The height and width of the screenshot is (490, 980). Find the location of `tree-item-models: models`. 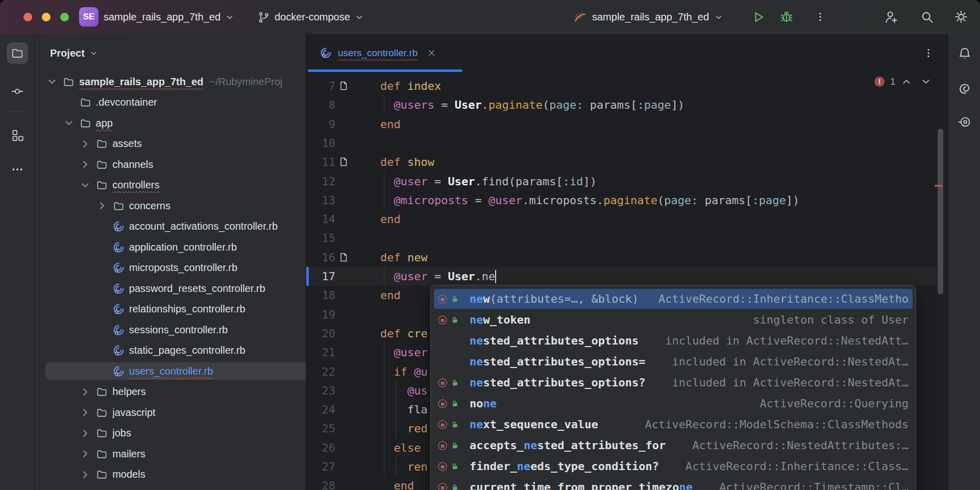

tree-item-models: models is located at coordinates (176, 475).